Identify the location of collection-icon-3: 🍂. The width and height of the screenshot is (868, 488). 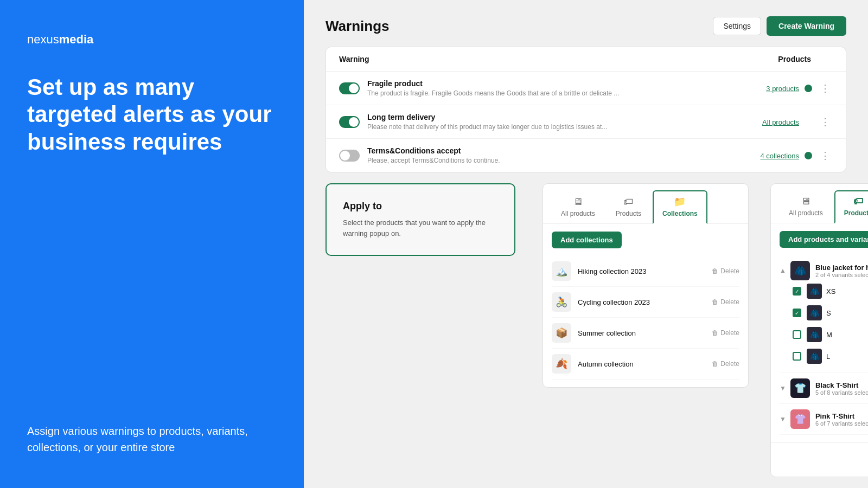
(561, 364).